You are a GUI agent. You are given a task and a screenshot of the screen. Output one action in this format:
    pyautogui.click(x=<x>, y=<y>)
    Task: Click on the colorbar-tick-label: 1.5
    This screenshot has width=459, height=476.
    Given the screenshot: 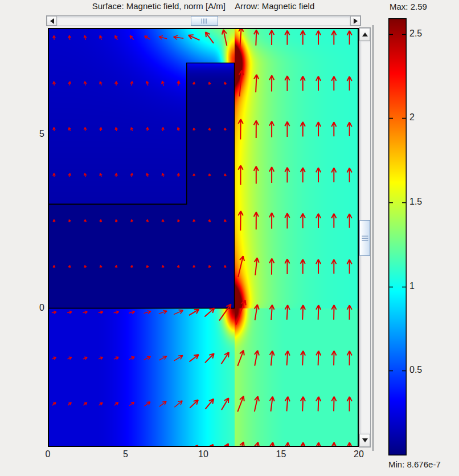 What is the action you would take?
    pyautogui.click(x=416, y=202)
    